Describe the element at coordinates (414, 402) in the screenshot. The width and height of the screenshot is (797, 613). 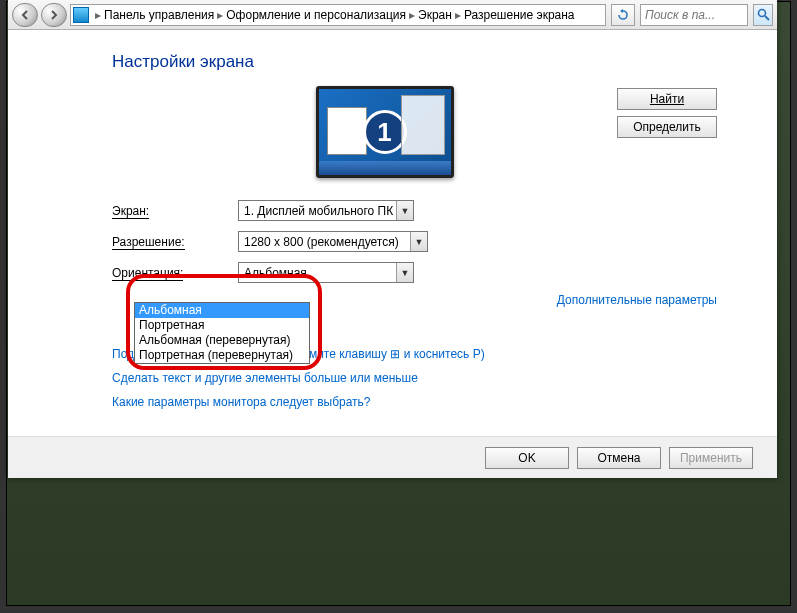
I see `which-settings-link: Какие параметры монитора следует выбрать…` at that location.